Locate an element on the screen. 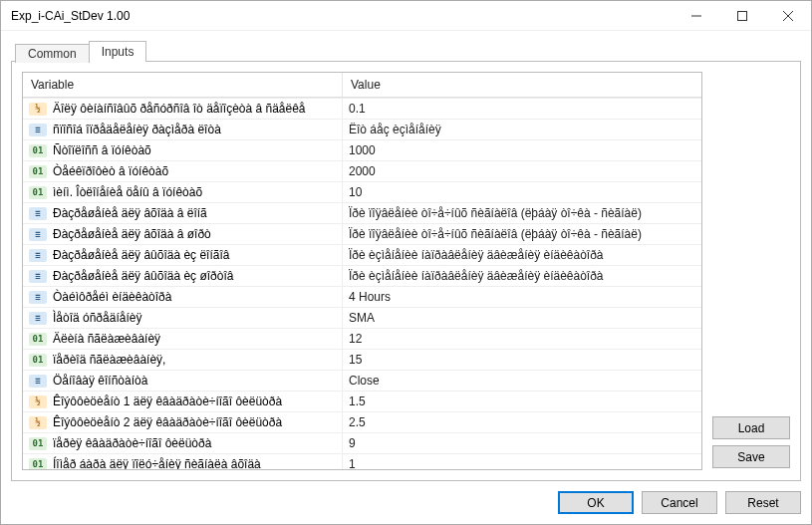 The width and height of the screenshot is (812, 525). variable-label: ïåðèîä ñãëàæèâàíèÿ, is located at coordinates (110, 360).